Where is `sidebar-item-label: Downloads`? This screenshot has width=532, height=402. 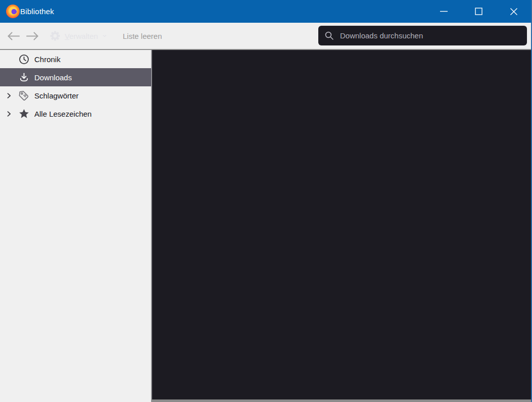 sidebar-item-label: Downloads is located at coordinates (53, 78).